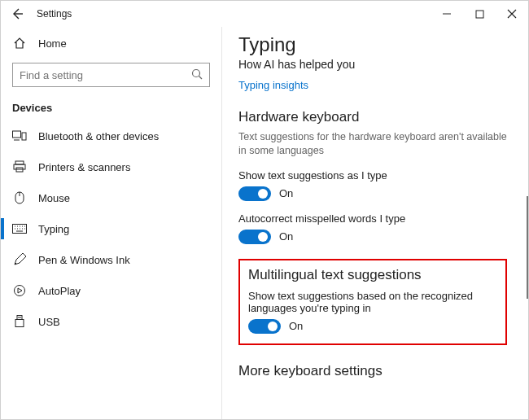  Describe the element at coordinates (20, 136) in the screenshot. I see `devices-icon` at that location.